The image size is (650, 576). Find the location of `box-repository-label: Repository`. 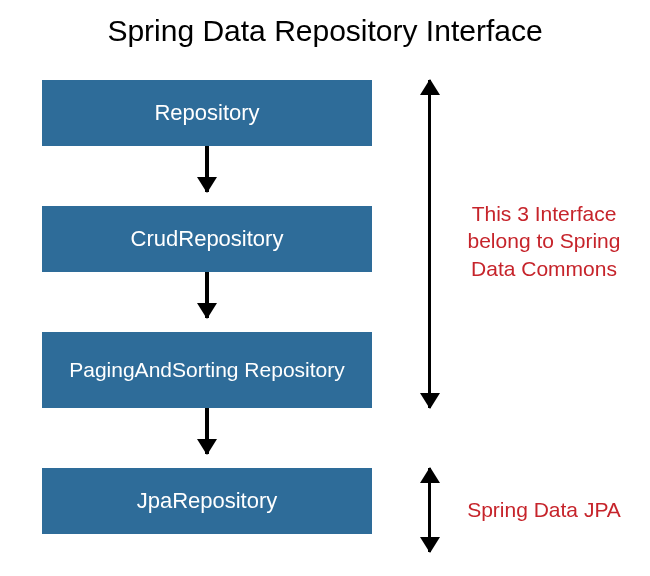

box-repository-label: Repository is located at coordinates (206, 112).